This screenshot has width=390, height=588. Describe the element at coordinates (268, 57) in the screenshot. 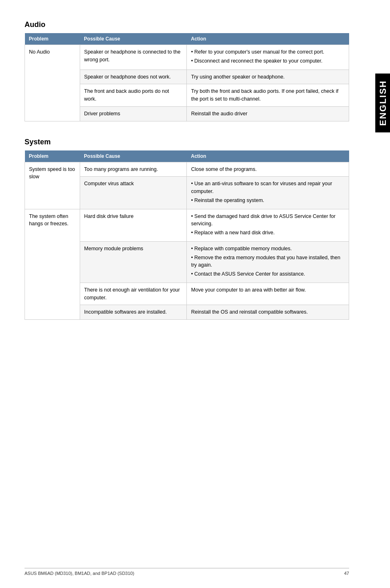

I see `audio-action-1: Refer to your computer's user manual for…` at that location.